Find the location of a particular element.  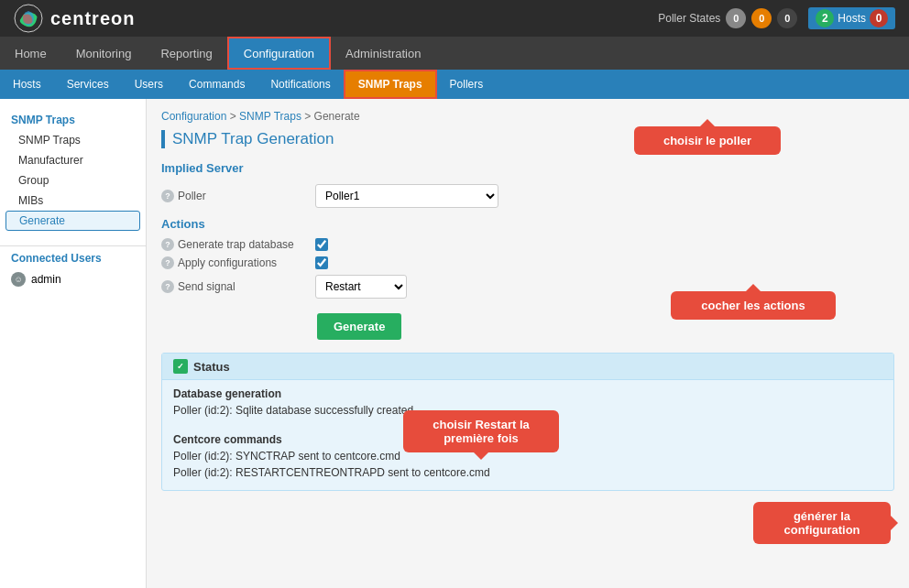

subnav-notifications: Notifications is located at coordinates (301, 84).